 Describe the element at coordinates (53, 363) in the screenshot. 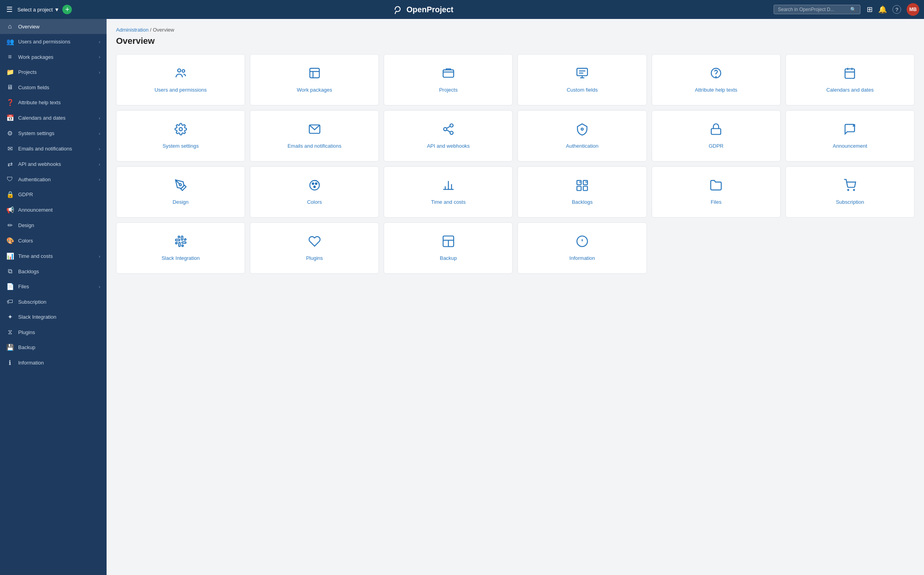

I see `sidebar-item-information: ℹ Information` at that location.